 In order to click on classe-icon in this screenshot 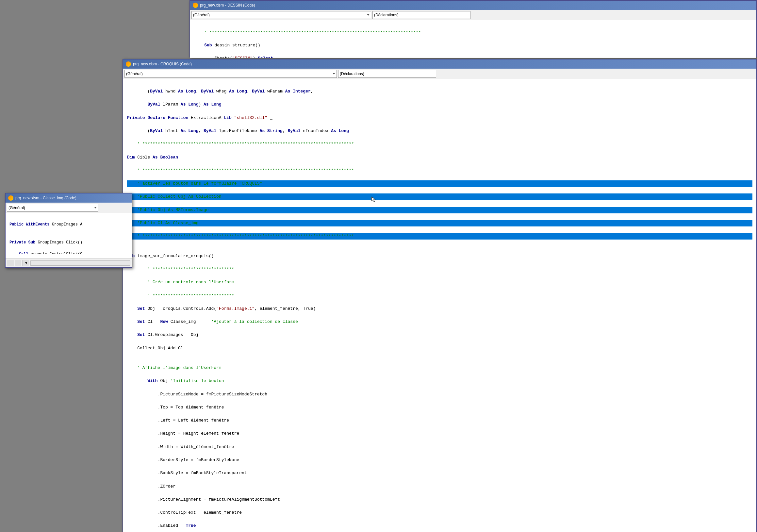, I will do `click(11, 198)`.